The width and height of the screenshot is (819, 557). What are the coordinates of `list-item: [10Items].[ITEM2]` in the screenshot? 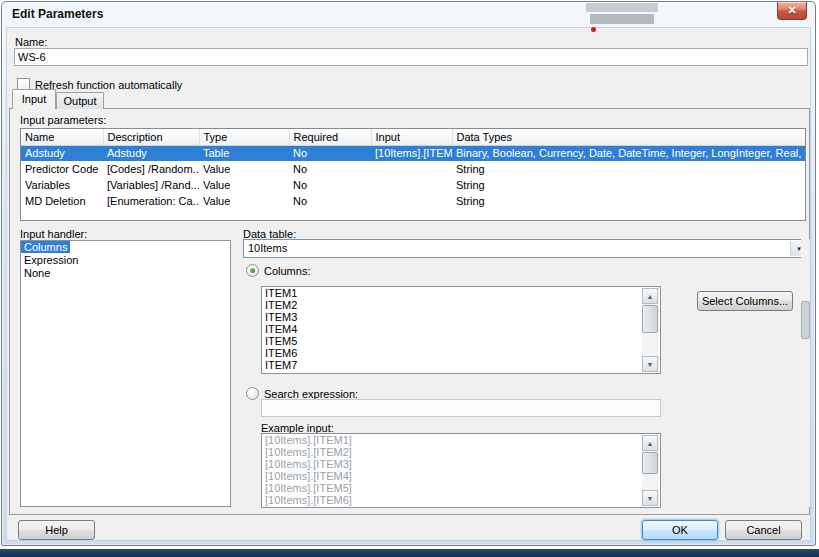 It's located at (452, 452).